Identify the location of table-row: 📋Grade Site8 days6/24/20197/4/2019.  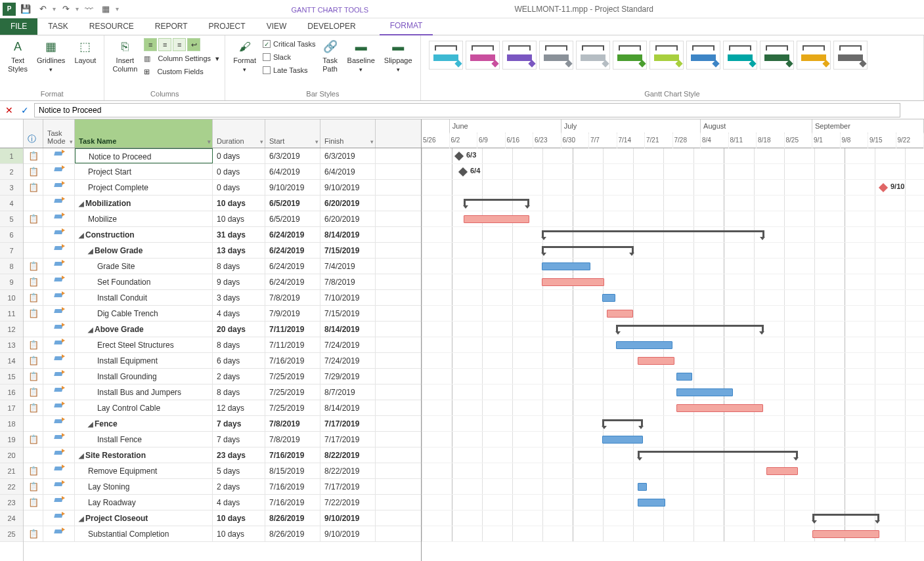
(222, 266).